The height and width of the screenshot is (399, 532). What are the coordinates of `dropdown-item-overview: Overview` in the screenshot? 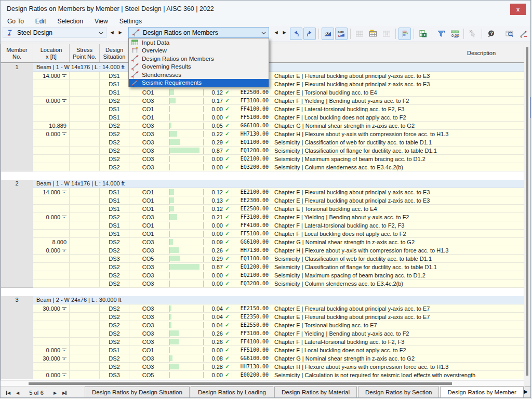 It's located at (198, 51).